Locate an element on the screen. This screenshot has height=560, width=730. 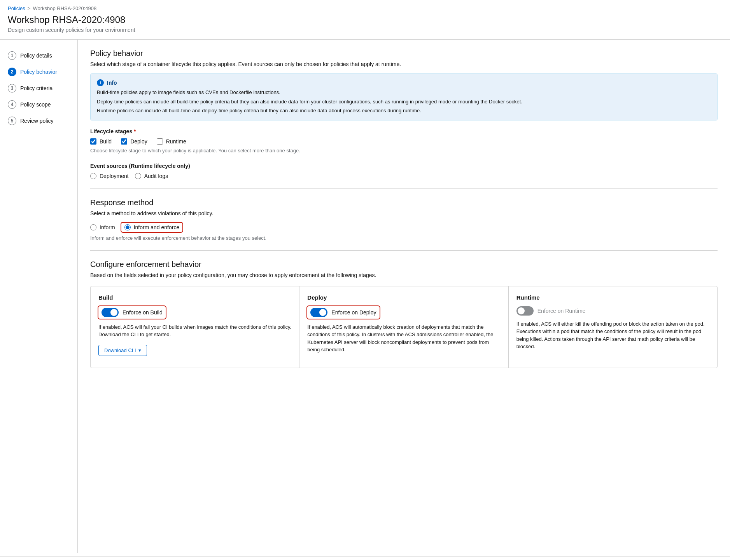
checkbox-build-label: Build is located at coordinates (106, 141).